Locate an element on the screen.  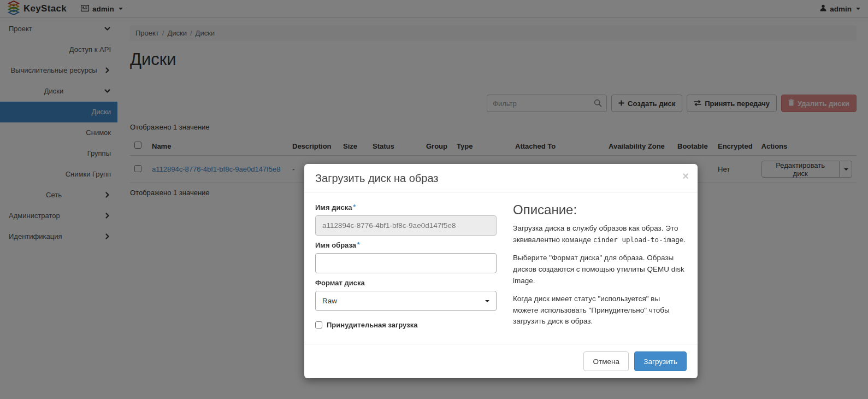
image-name-label: Имя образа* is located at coordinates (406, 245).